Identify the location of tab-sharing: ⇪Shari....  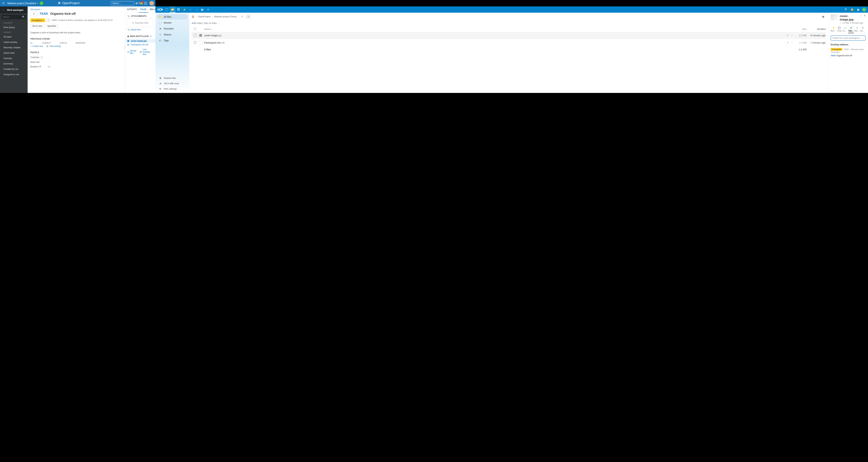
(857, 30).